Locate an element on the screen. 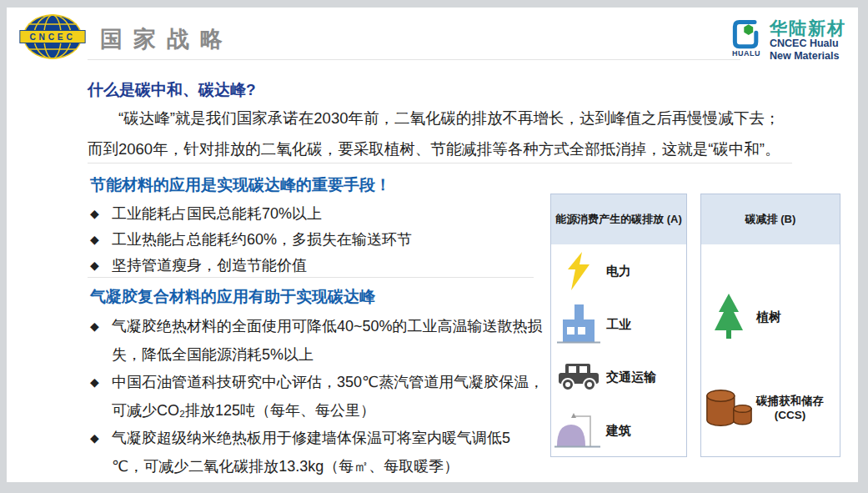 Image resolution: width=868 pixels, height=493 pixels. ccs-label-line2: (CCS) is located at coordinates (790, 415).